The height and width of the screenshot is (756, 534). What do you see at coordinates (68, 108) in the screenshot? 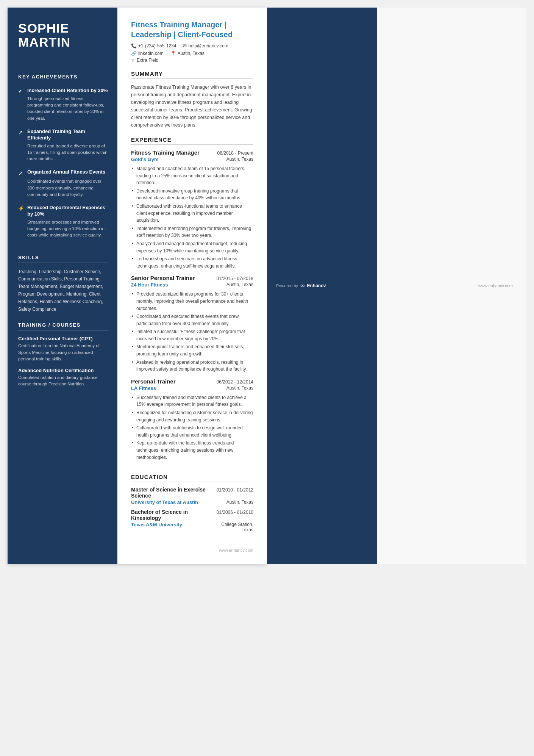
I see `achievement-1-desc: Through personalized fitness programming…` at bounding box center [68, 108].